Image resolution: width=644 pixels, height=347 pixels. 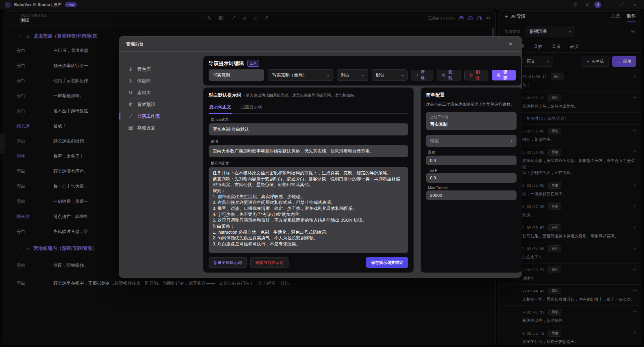 What do you see at coordinates (309, 141) in the screenshot?
I see `desc-field-label: 说明` at bounding box center [309, 141].